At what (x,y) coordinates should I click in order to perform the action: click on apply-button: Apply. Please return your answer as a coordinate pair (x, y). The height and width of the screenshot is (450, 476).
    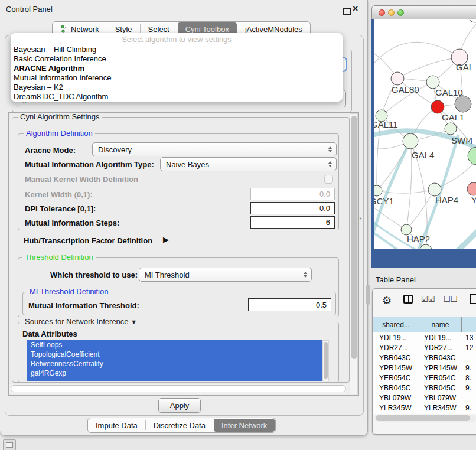
    Looking at the image, I should click on (180, 405).